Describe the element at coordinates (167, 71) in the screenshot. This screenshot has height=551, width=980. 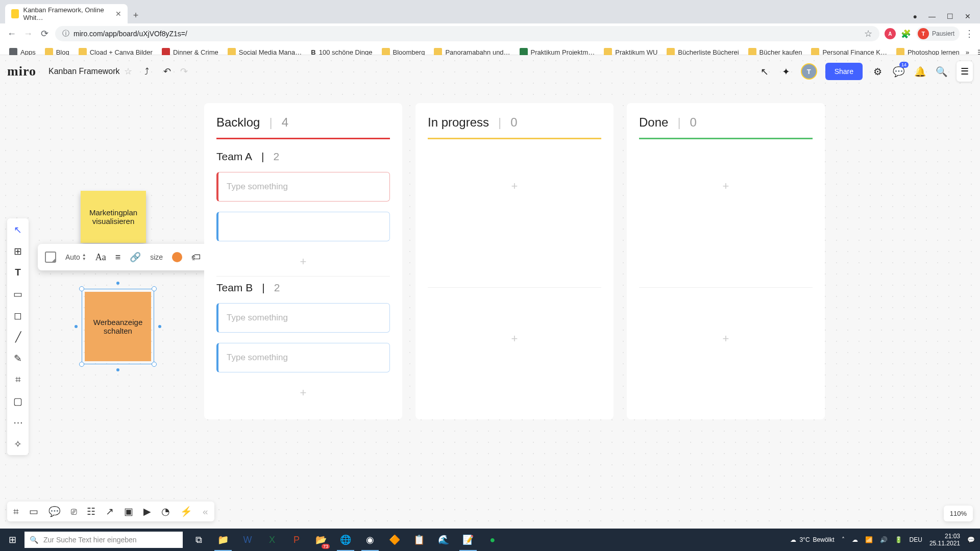
I see `undo-icon: ↶` at that location.